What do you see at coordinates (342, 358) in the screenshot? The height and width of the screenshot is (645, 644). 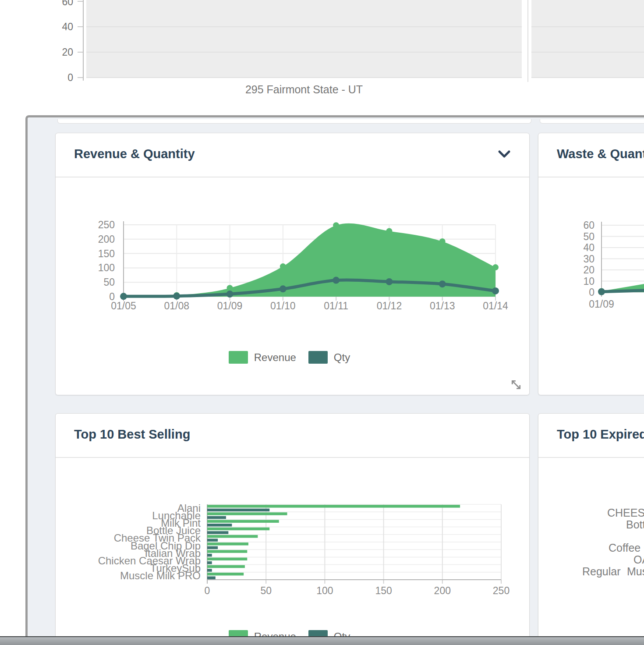 I see `legend-label-qty: Qty` at bounding box center [342, 358].